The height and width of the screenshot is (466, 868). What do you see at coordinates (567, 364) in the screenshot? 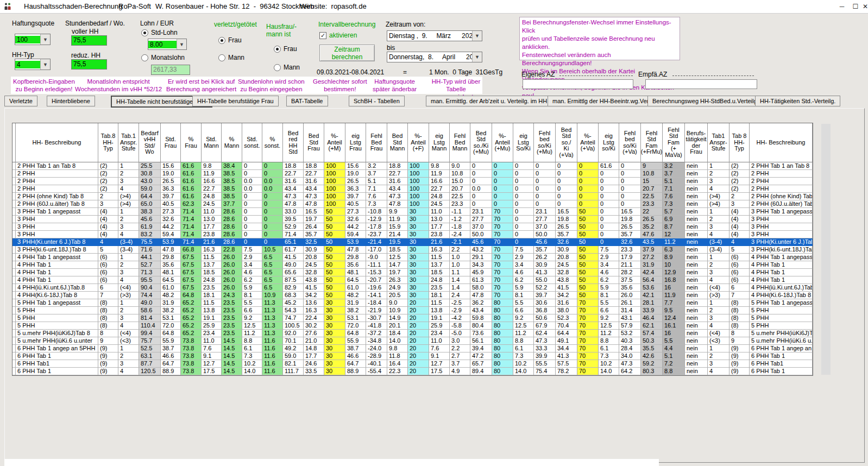
I see `table-cell: 57.5` at bounding box center [567, 364].